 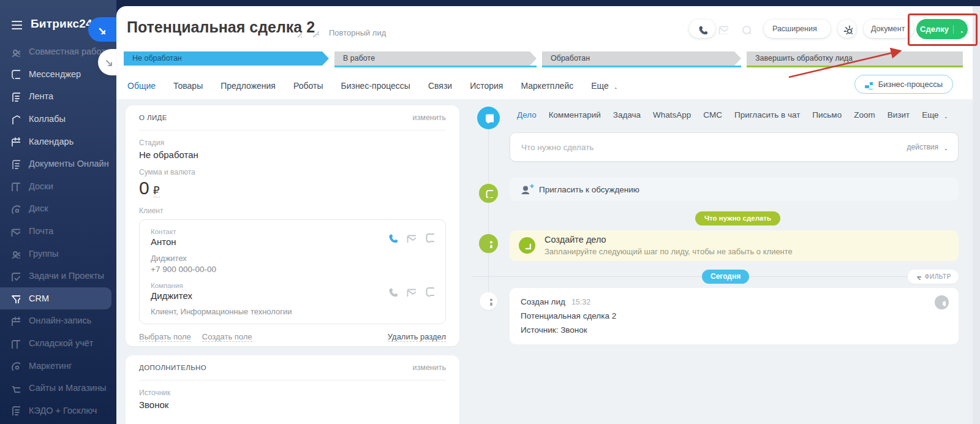 What do you see at coordinates (141, 86) in the screenshot?
I see `tab-general: Общие` at bounding box center [141, 86].